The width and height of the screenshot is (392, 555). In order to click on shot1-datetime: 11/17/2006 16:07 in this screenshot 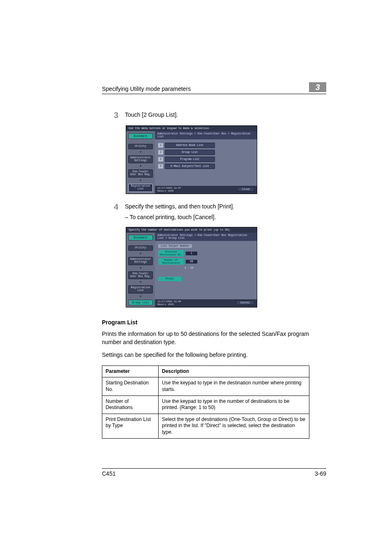, I will do `click(169, 188)`.